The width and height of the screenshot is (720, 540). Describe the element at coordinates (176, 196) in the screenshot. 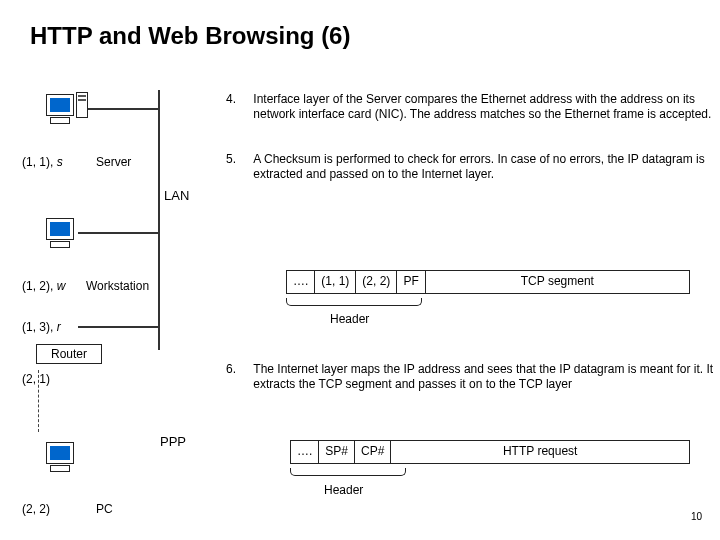

I see `lan-label: LAN` at that location.